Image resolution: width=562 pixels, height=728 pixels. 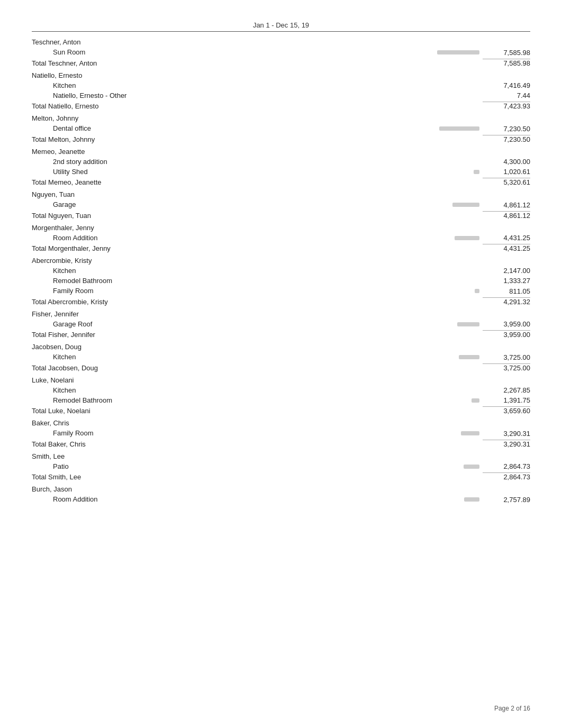 I want to click on sub-item-row: Patio 2,864.73, so click(x=281, y=467).